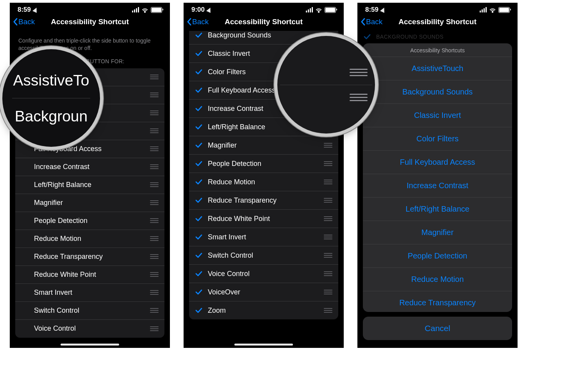  Describe the element at coordinates (264, 310) in the screenshot. I see `list-item: Zoom` at that location.